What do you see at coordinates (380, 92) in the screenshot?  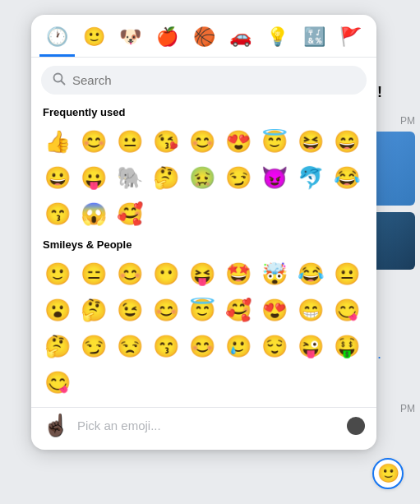 I see `exclamation-mark: !` at bounding box center [380, 92].